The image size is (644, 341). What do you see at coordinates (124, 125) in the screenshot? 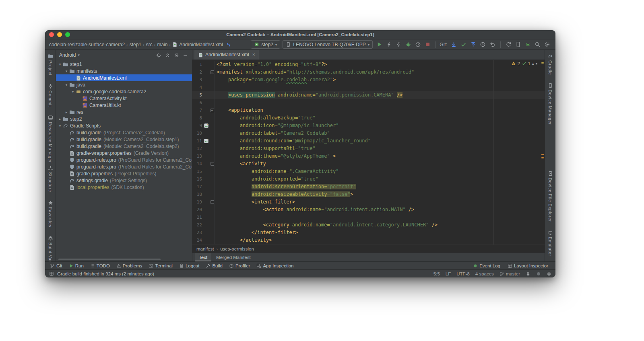
I see `tree-item: ▾Gradle Scripts` at bounding box center [124, 125].